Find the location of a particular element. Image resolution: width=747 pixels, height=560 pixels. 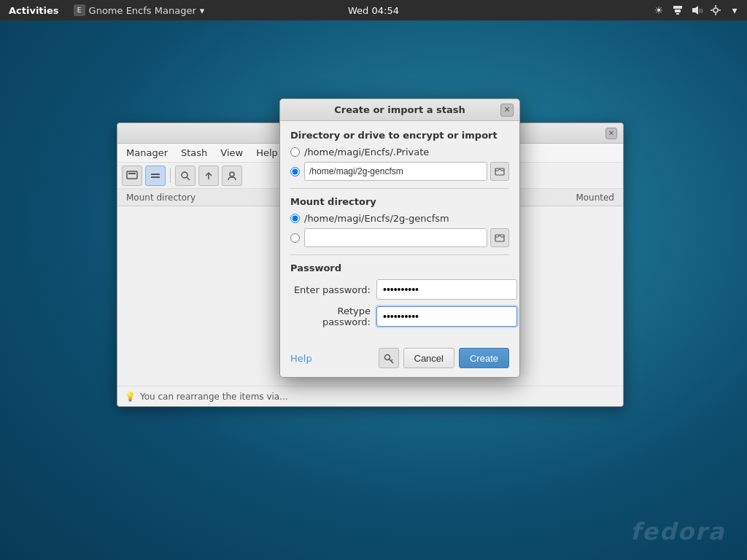

password-section-title: Password is located at coordinates (400, 268).